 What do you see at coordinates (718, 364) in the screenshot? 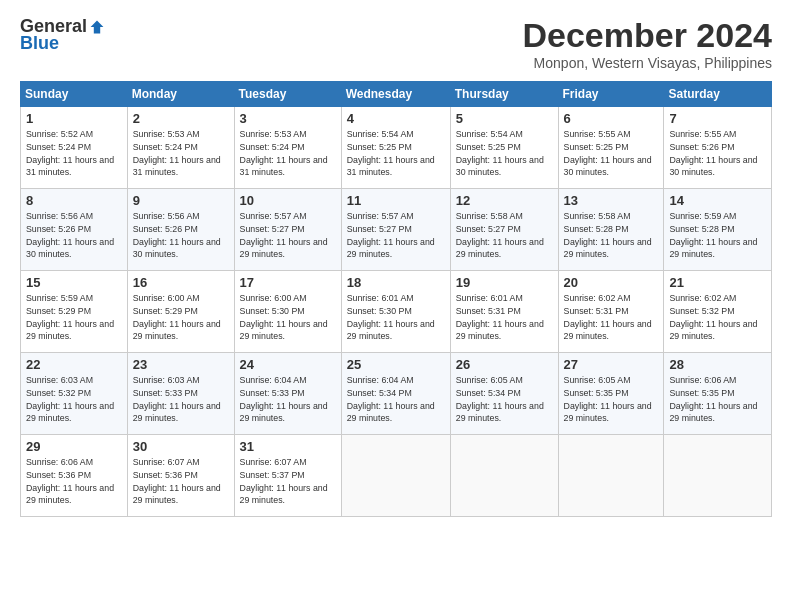
I see `day-number: 28` at bounding box center [718, 364].